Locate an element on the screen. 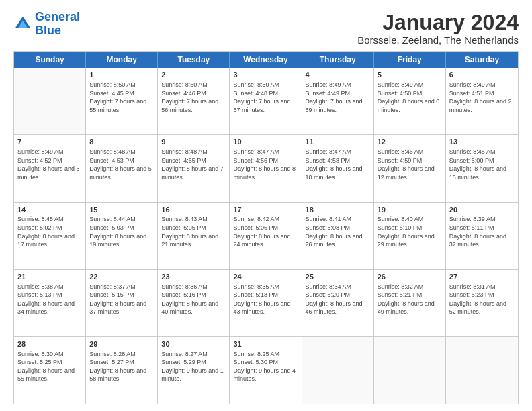 This screenshot has height=411, width=532. calendar-header-cell: Tuesday is located at coordinates (193, 60).